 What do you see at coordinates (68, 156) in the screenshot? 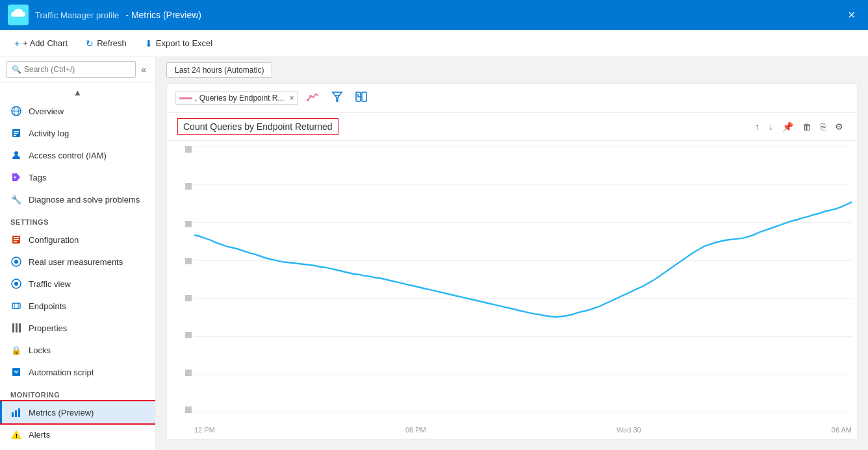
I see `sidebar-item-label: Access control (IAM)` at bounding box center [68, 156].